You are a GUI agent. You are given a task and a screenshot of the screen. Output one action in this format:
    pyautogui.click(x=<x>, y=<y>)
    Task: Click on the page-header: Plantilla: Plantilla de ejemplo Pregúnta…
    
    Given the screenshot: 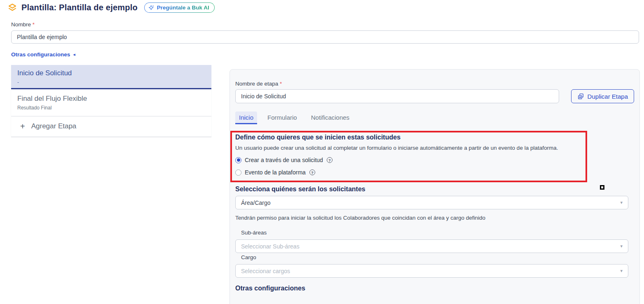 What is the action you would take?
    pyautogui.click(x=111, y=7)
    